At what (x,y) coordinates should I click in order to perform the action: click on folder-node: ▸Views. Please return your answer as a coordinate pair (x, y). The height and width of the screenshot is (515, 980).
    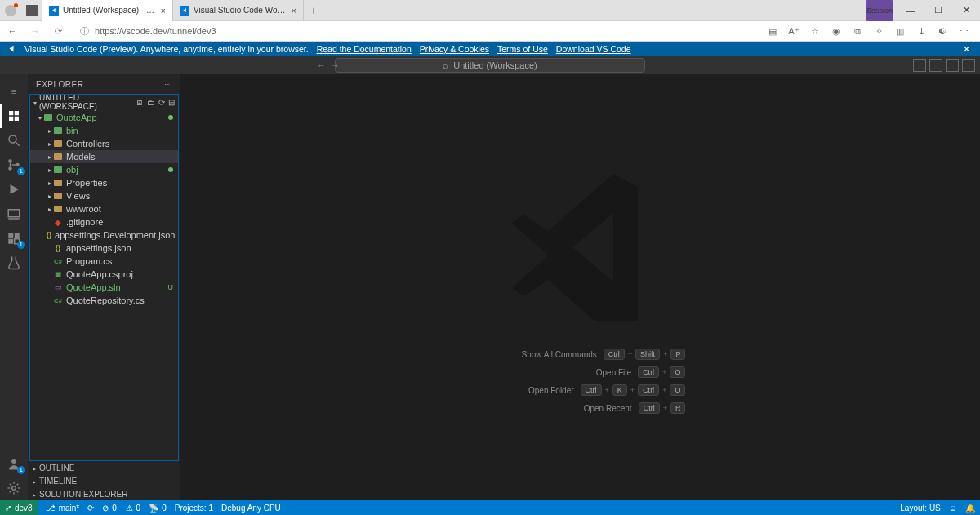
    Looking at the image, I should click on (105, 196).